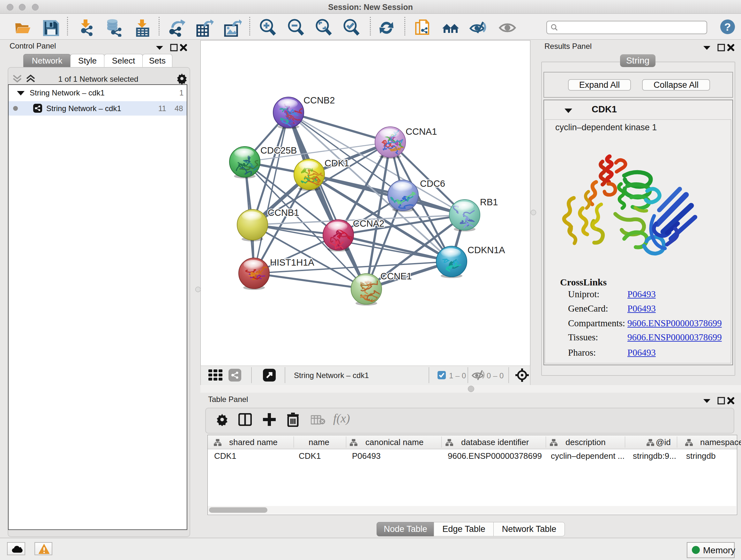 This screenshot has width=741, height=560. Describe the element at coordinates (368, 224) in the screenshot. I see `svg-text: CCNA2` at that location.